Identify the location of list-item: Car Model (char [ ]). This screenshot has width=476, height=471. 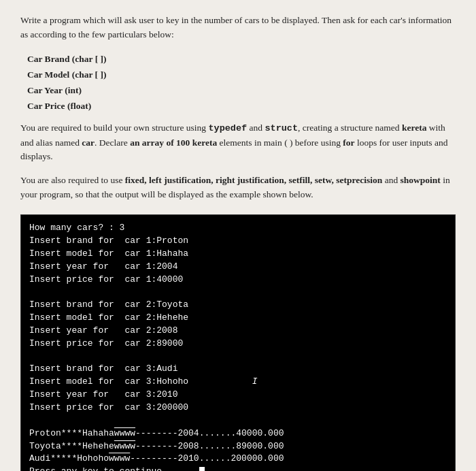
(241, 75).